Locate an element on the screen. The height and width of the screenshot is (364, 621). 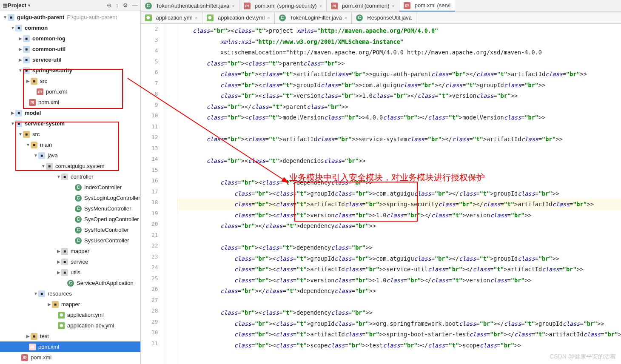
tree-item: ⬣application.yml is located at coordinates (70, 315).